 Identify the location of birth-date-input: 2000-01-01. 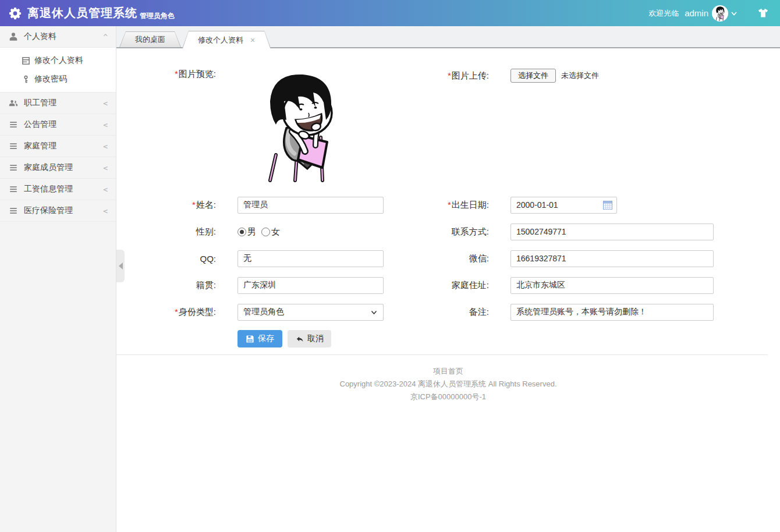
(563, 205).